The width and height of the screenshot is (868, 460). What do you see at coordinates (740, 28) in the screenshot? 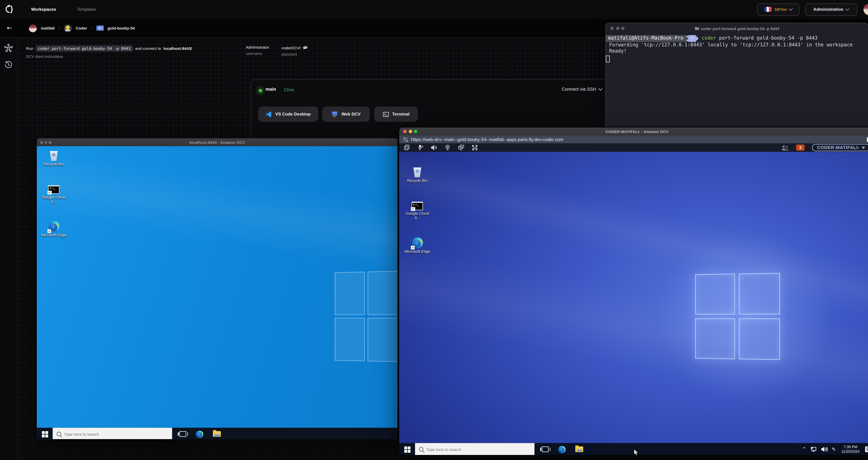
I see `terminal-title: coder port-forward gold-booby-54 -p 8443` at bounding box center [740, 28].